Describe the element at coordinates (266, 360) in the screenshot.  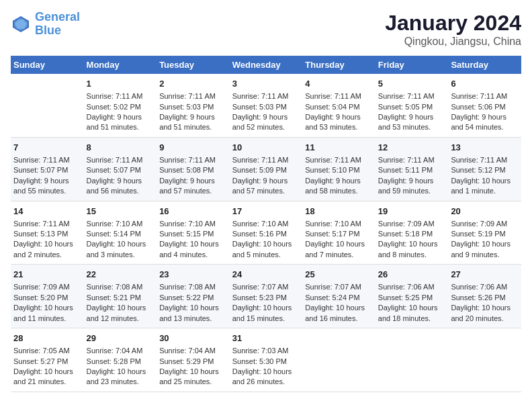
I see `calendar-week-row: 28Sunrise: 7:05 AMSunset: 5:27 PMDayligh…` at that location.